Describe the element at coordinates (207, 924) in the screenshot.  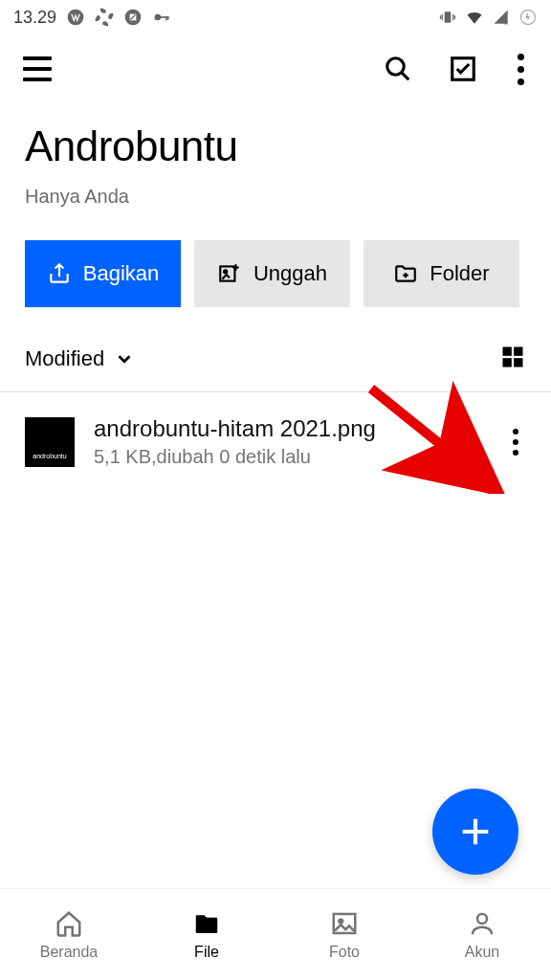
I see `folder-icon` at that location.